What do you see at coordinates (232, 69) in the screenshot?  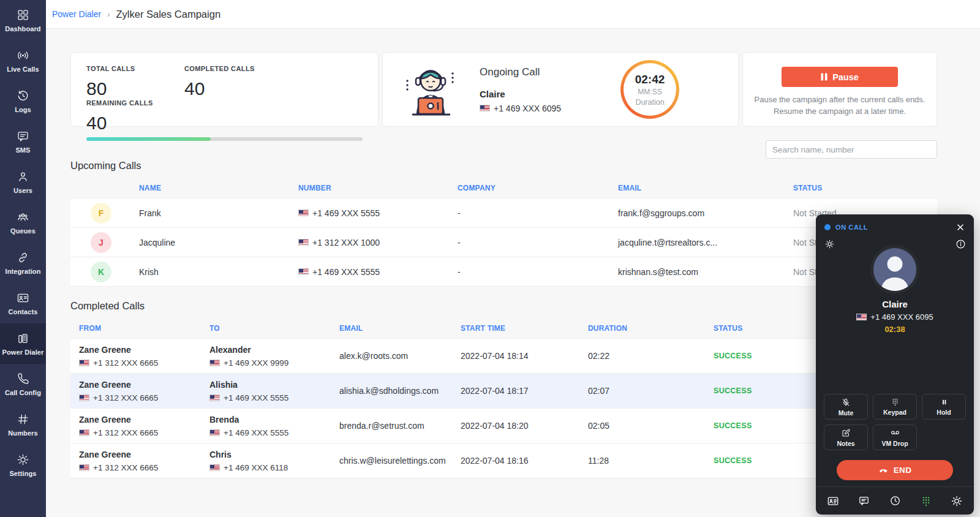 I see `stat-label: COMPLETED CALLS` at bounding box center [232, 69].